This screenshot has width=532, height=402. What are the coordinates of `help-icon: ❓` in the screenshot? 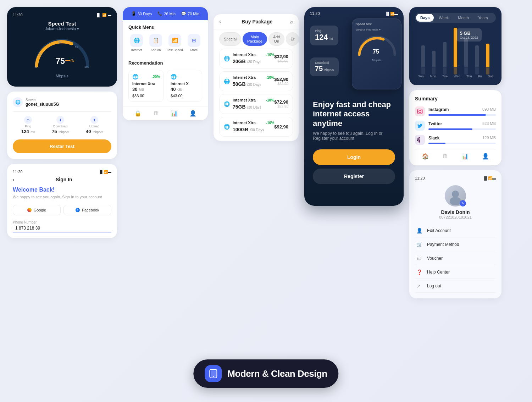 It's located at (420, 272).